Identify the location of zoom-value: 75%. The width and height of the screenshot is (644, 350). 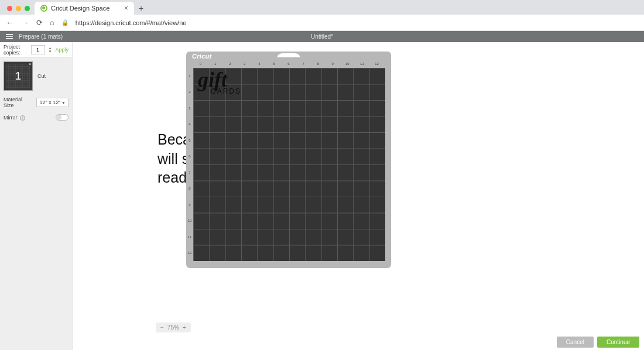
(173, 328).